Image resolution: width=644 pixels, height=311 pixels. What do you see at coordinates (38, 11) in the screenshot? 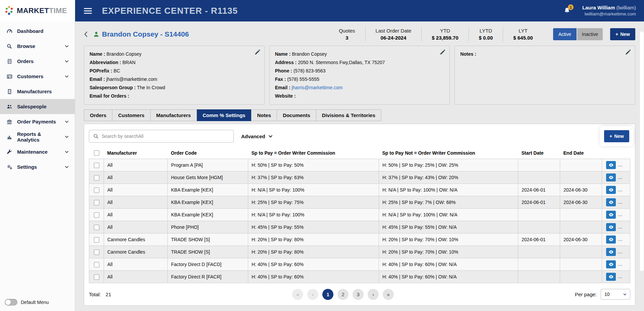
I see `logo: MARKETTIME` at bounding box center [38, 11].